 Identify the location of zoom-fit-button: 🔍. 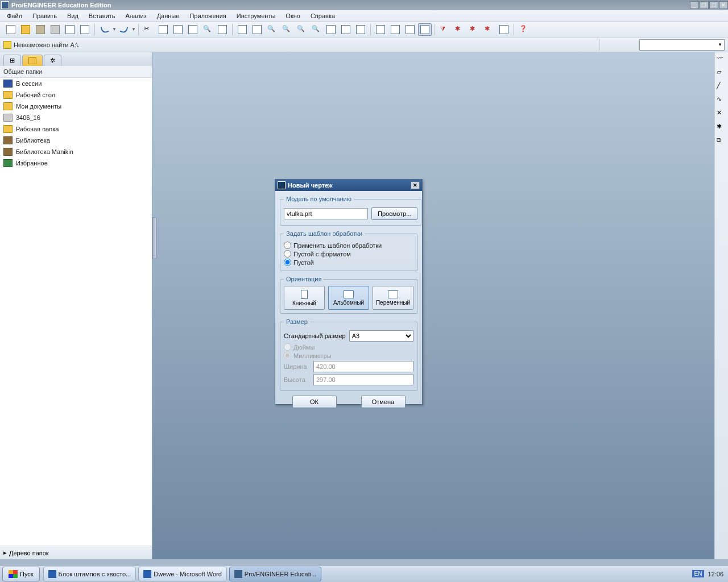
(301, 30).